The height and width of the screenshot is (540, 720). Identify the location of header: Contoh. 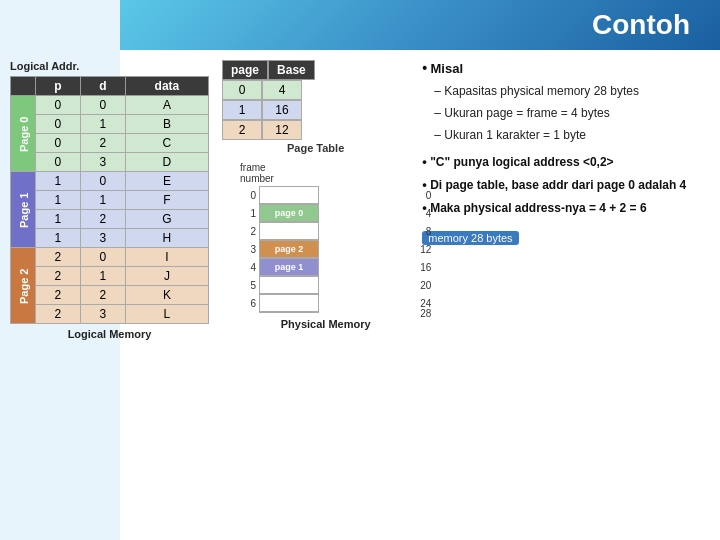
(420, 25).